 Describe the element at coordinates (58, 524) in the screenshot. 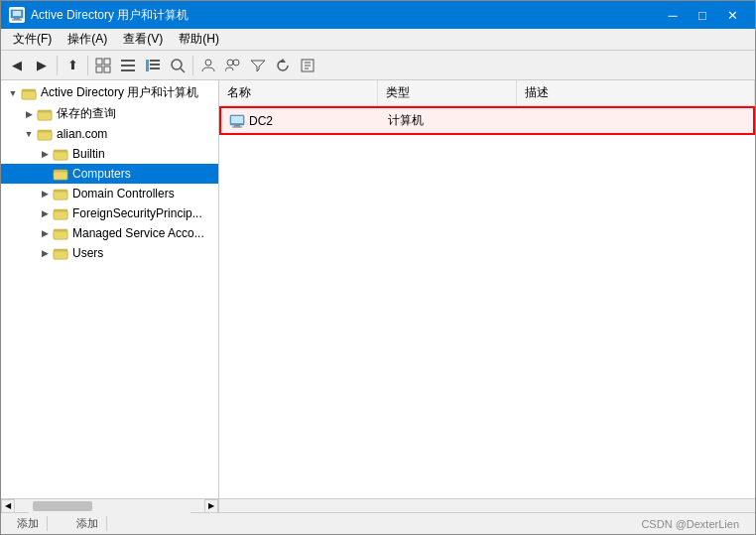

I see `status-left: 添加 添加` at that location.